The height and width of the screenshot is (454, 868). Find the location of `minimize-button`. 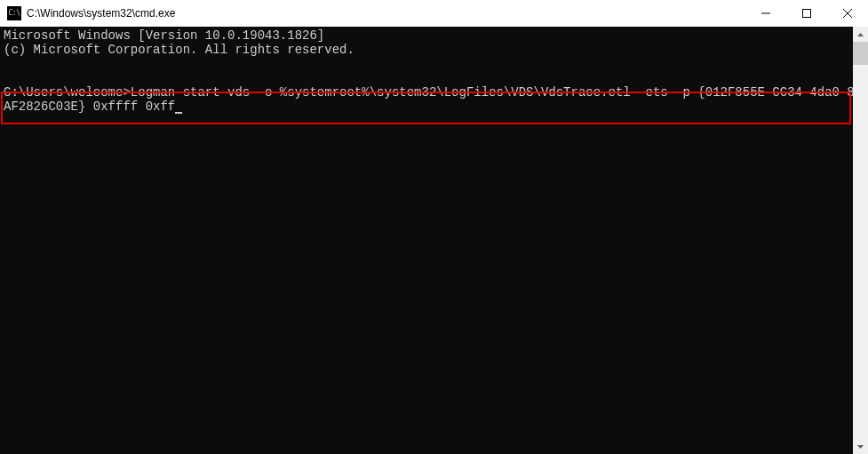

minimize-button is located at coordinates (766, 13).